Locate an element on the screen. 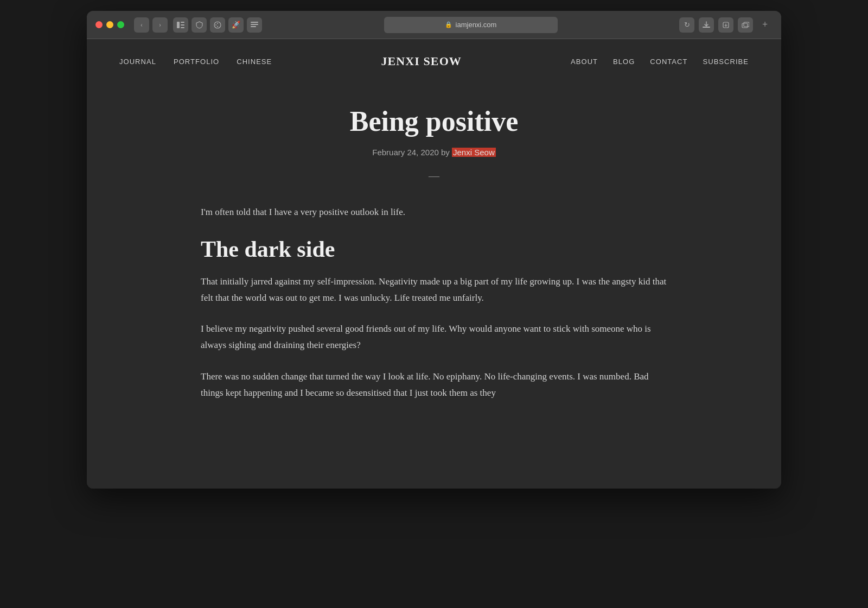  reader-icon is located at coordinates (254, 25).